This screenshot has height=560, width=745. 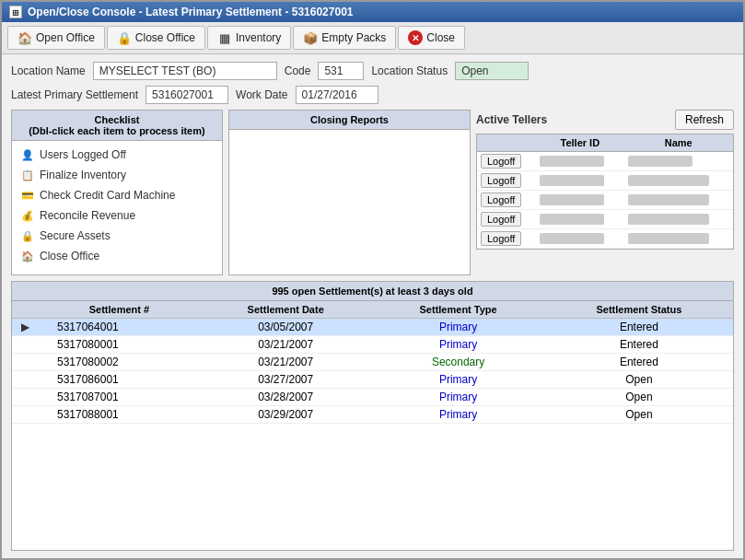 What do you see at coordinates (372, 291) in the screenshot?
I see `settlements-header: 995 open Settlement(s) at least 3 days o…` at bounding box center [372, 291].